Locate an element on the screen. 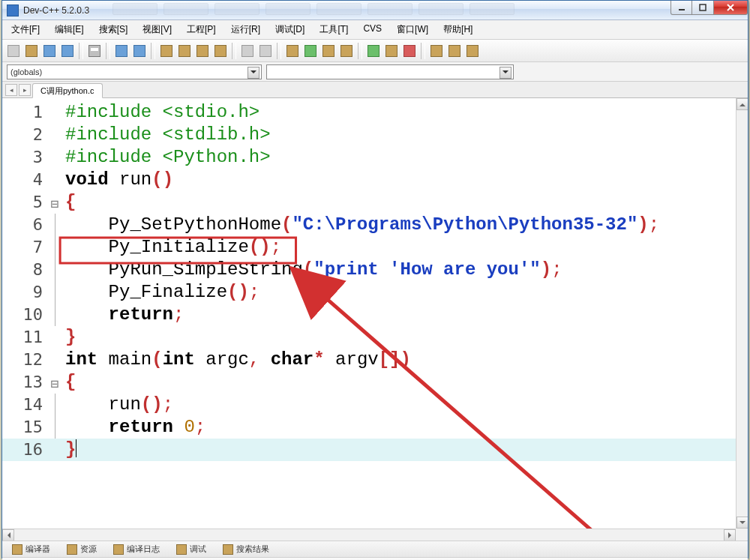 The height and width of the screenshot is (560, 750). back-button is located at coordinates (248, 51).